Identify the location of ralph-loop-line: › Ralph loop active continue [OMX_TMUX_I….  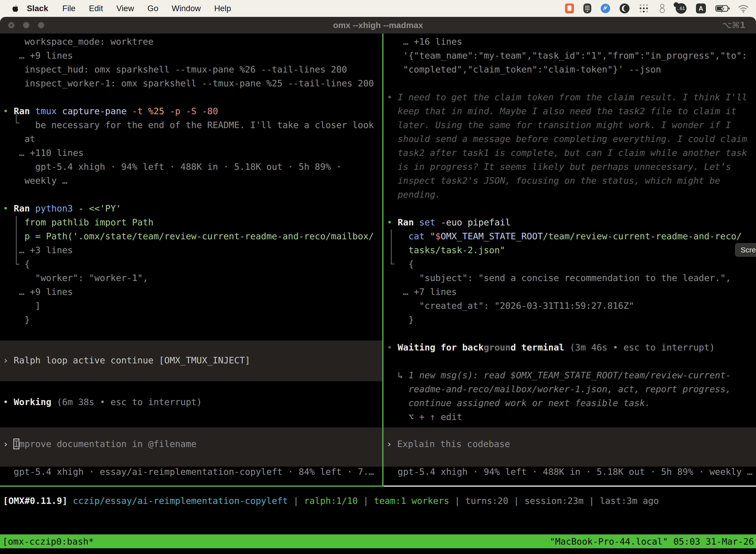
(127, 360).